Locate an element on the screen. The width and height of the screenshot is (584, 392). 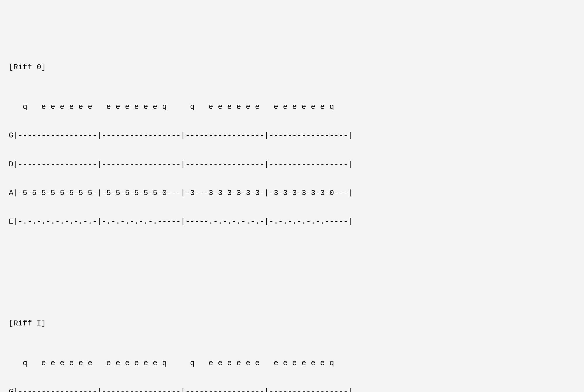
riff-title: [Riff 0] is located at coordinates (292, 67).